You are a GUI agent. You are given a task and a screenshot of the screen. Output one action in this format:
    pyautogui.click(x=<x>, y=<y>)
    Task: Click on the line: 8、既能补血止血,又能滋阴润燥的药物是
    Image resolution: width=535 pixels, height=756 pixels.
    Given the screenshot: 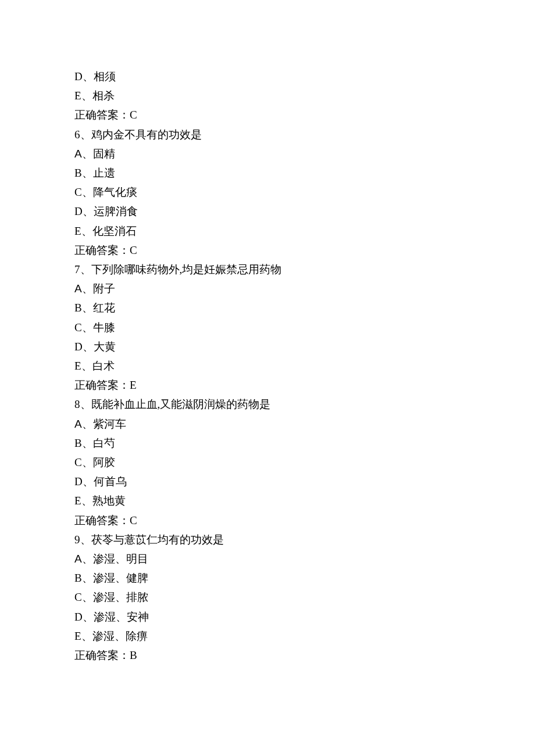 What is the action you would take?
    pyautogui.click(x=266, y=404)
    